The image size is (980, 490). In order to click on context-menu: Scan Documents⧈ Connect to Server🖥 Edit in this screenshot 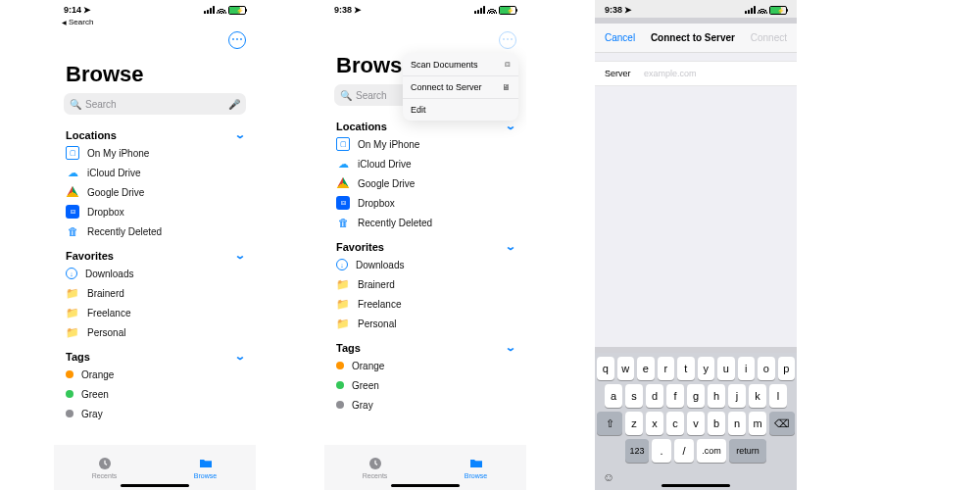, I will do `click(461, 86)`.